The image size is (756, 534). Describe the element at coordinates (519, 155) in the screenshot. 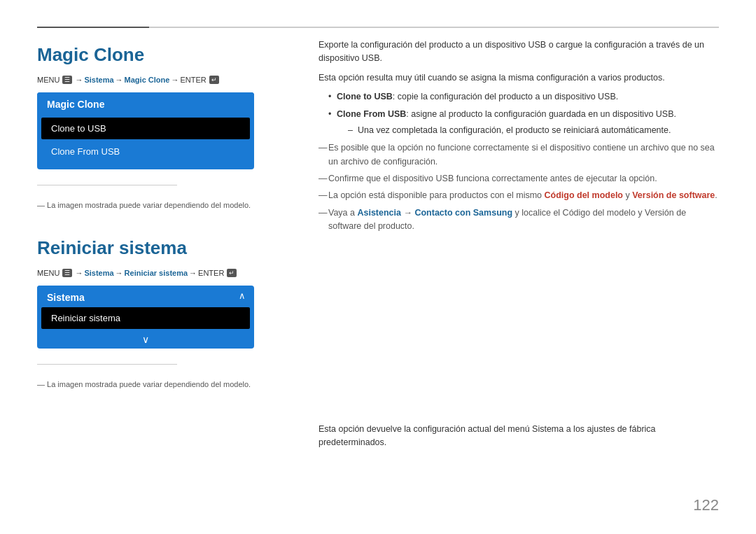

I see `dash-note-1: Es posible que la opción no funcione cor…` at that location.